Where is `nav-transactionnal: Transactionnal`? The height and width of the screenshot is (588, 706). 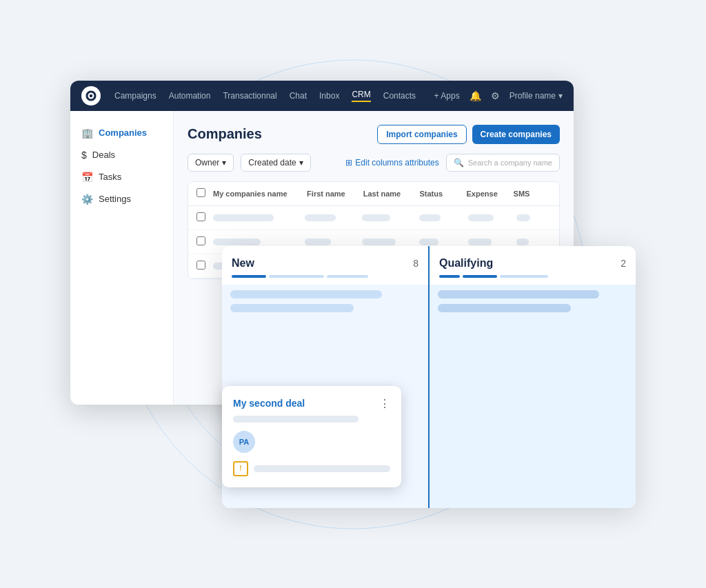 nav-transactionnal: Transactionnal is located at coordinates (250, 96).